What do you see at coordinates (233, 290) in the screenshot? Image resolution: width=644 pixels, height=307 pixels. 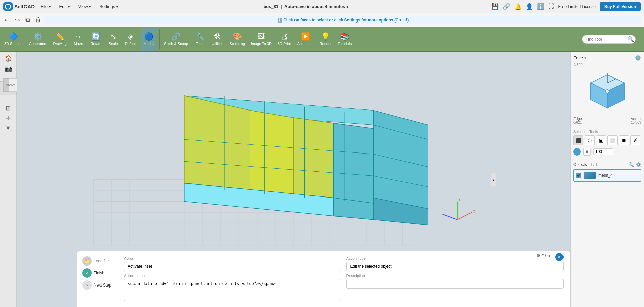 I see `action-details-textarea: <span data-bind="tutorial_panel.action_d…` at bounding box center [233, 290].